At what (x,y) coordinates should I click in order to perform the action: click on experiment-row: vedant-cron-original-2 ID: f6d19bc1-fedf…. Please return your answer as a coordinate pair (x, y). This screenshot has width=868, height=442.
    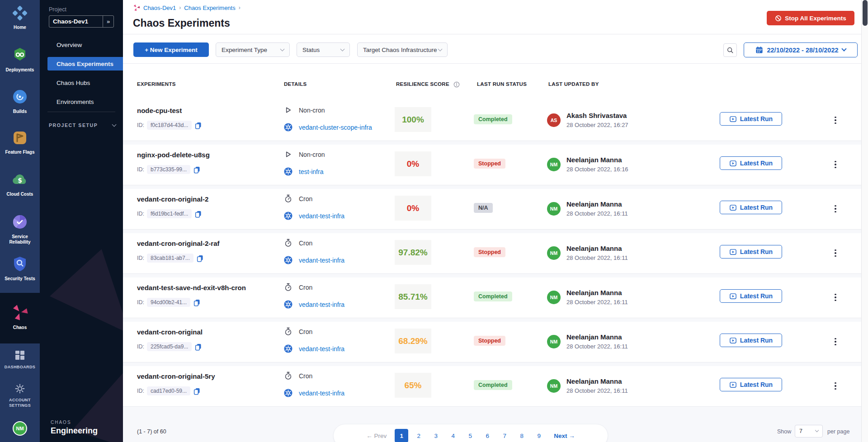
    Looking at the image, I should click on (492, 209).